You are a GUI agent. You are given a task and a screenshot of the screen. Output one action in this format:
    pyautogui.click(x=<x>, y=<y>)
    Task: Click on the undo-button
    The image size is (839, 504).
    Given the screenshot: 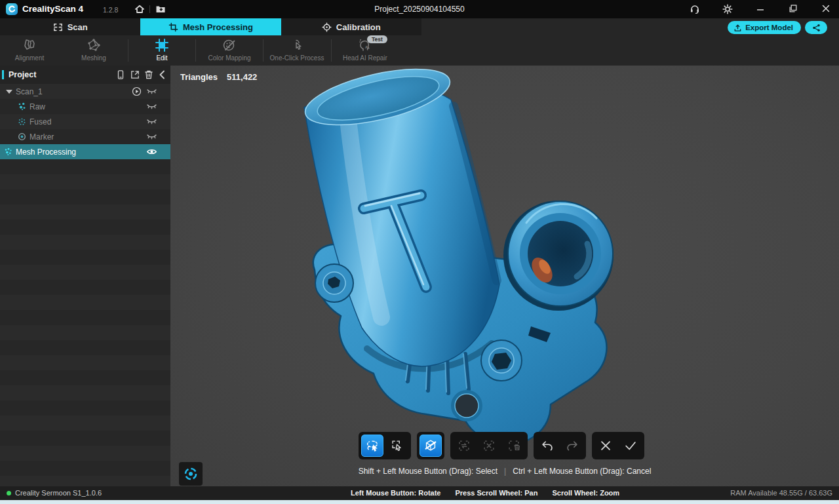 What is the action you would take?
    pyautogui.click(x=547, y=446)
    